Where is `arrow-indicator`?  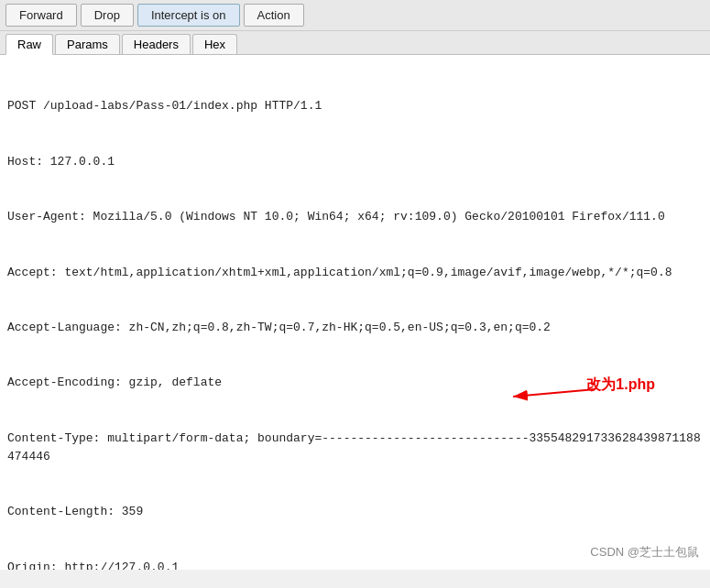 arrow-indicator is located at coordinates (554, 396).